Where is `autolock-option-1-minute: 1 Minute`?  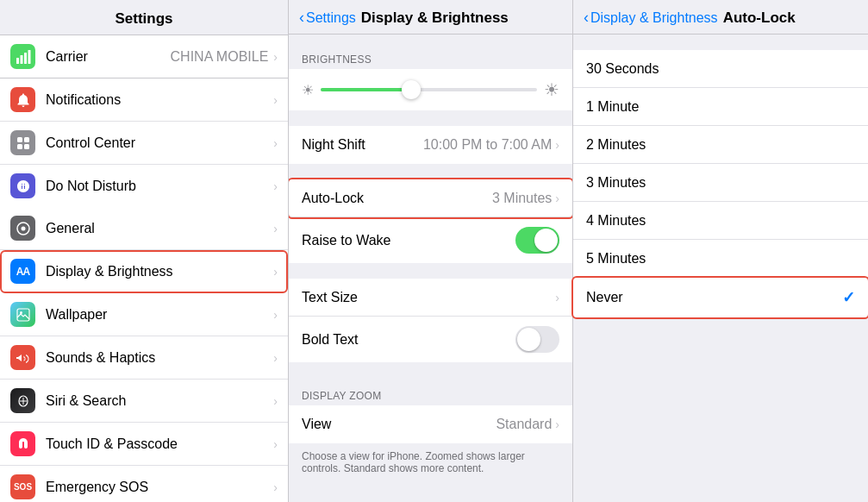
autolock-option-1-minute: 1 Minute is located at coordinates (721, 107).